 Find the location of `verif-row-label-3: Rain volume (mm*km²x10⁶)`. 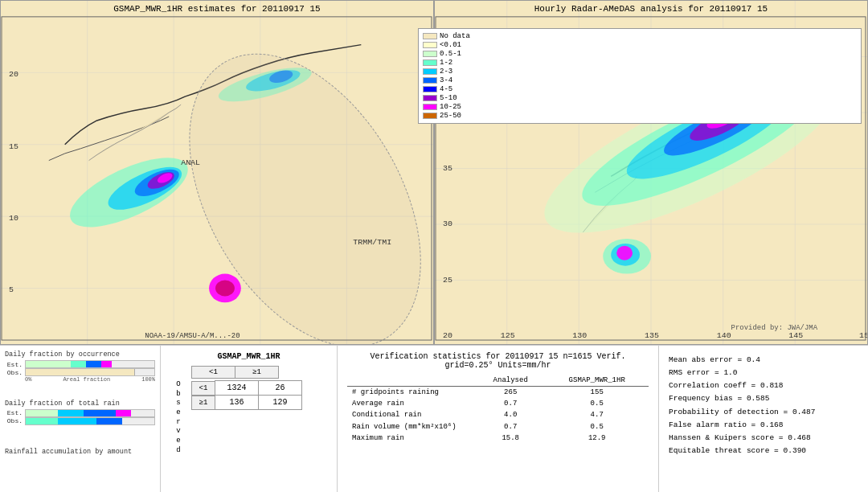

verif-row-label-3: Rain volume (mm*km²x10⁶) is located at coordinates (411, 426).